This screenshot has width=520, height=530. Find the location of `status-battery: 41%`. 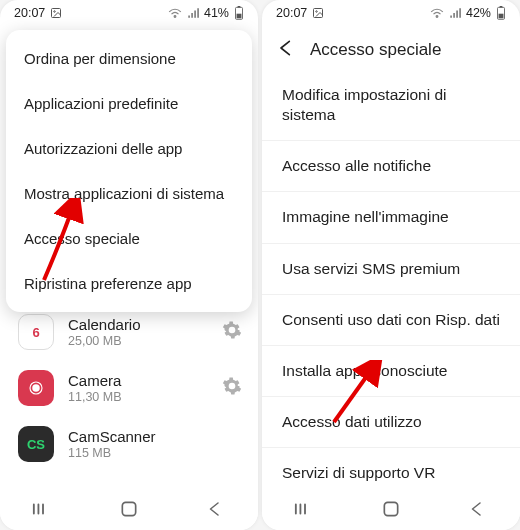

status-battery: 41% is located at coordinates (216, 13).